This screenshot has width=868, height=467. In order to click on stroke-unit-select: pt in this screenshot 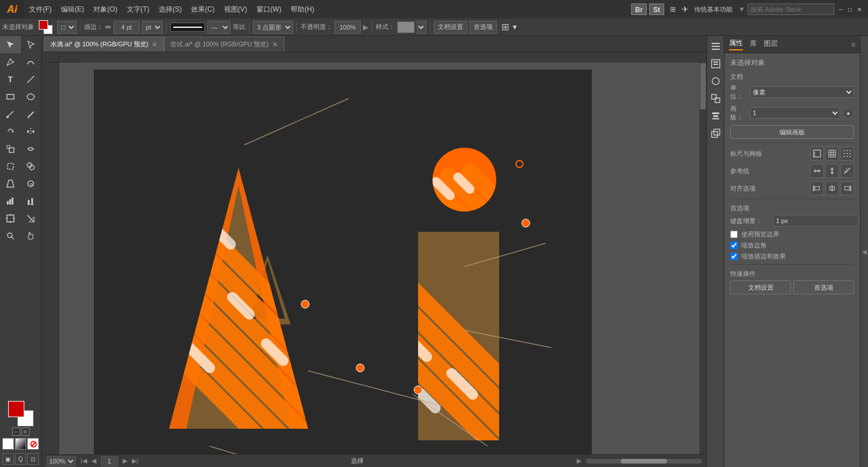, I will do `click(152, 27)`.